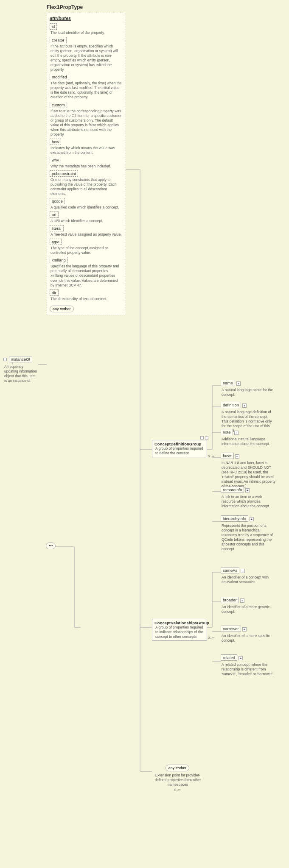 The width and height of the screenshot is (289, 868). What do you see at coordinates (230, 600) in the screenshot?
I see `rel-broader-label: broader` at bounding box center [230, 600].